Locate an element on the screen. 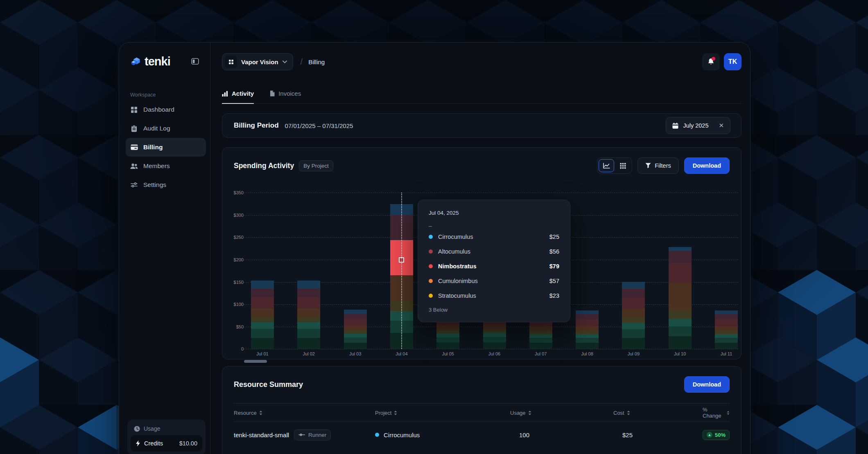 Image resolution: width=868 pixels, height=454 pixels. sidebar-item-dashboard: Dashboard is located at coordinates (163, 110).